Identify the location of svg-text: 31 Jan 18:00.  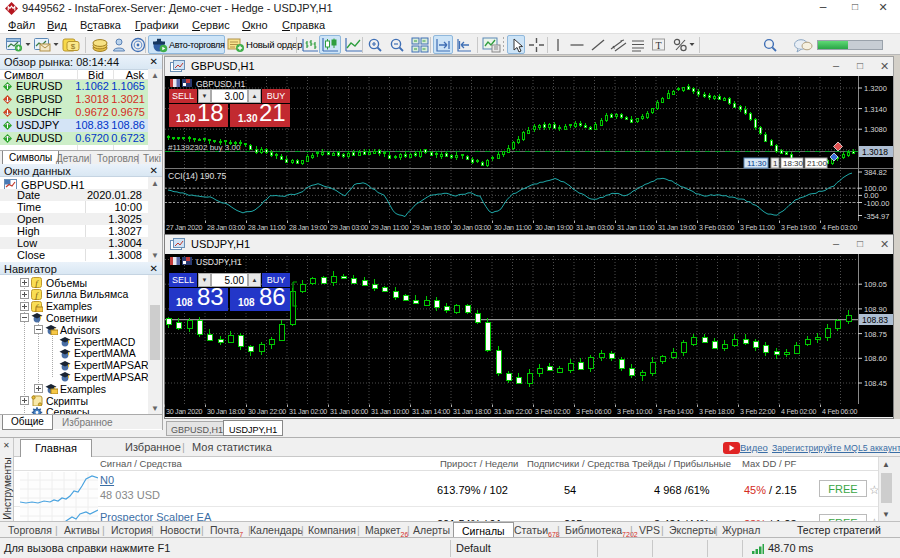
(472, 412).